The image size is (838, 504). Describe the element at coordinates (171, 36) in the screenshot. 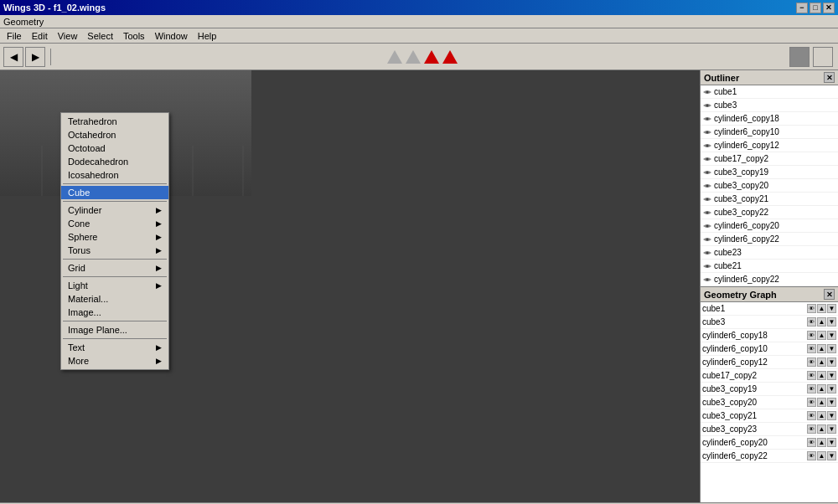

I see `menu-window: Window` at that location.